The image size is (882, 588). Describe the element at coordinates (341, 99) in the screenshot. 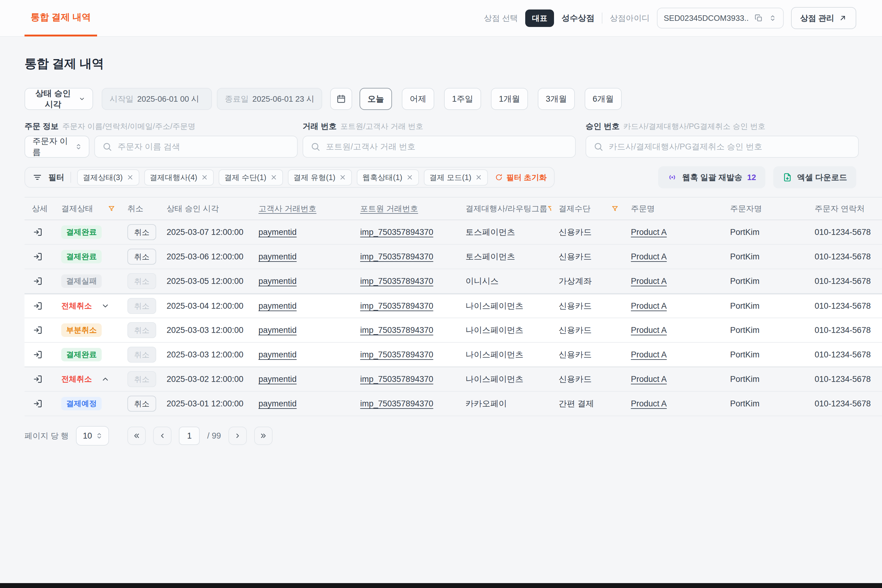

I see `calendar-button` at that location.